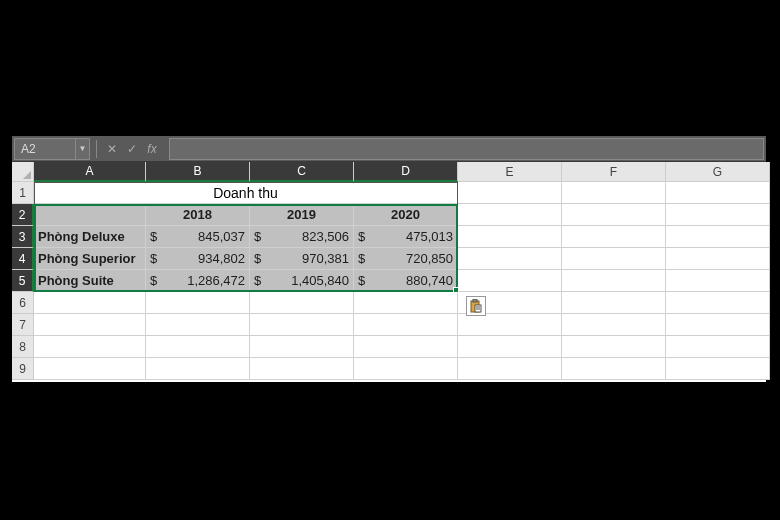 This screenshot has width=780, height=520. I want to click on col-header-B: B, so click(198, 172).